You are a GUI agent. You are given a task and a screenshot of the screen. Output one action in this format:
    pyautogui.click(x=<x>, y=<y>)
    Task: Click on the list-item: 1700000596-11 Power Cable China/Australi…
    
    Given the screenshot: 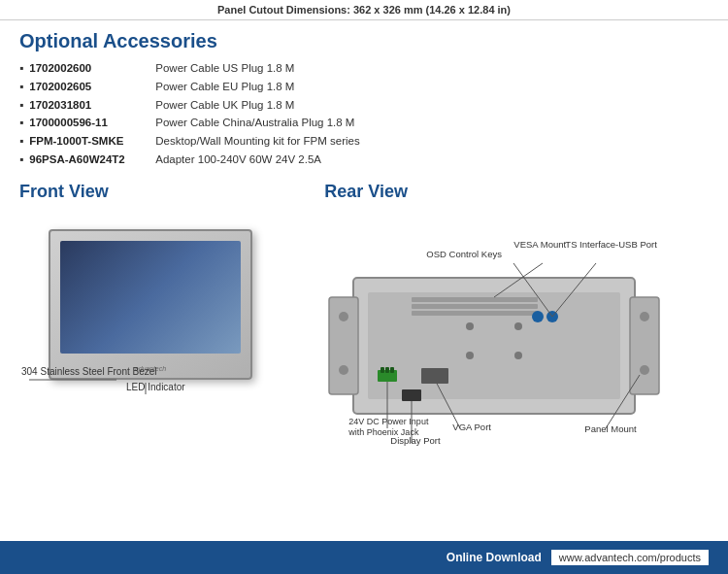 What is the action you would take?
    pyautogui.click(x=364, y=122)
    